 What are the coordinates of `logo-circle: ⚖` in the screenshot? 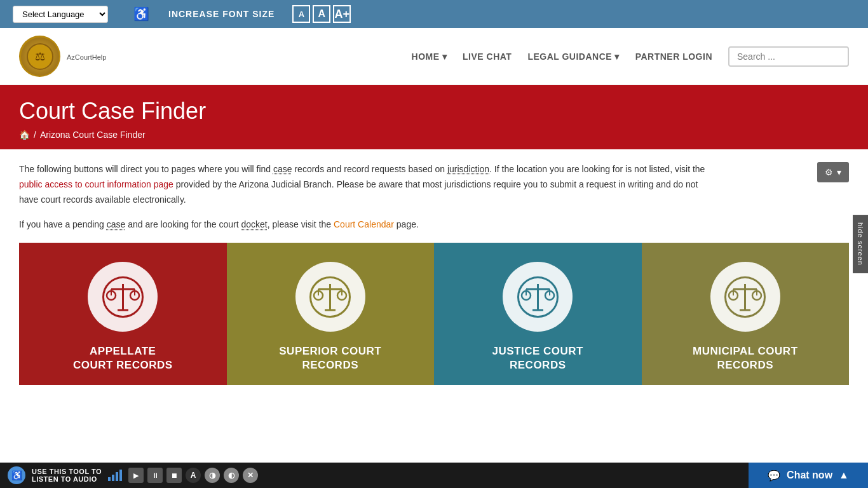 It's located at (39, 56).